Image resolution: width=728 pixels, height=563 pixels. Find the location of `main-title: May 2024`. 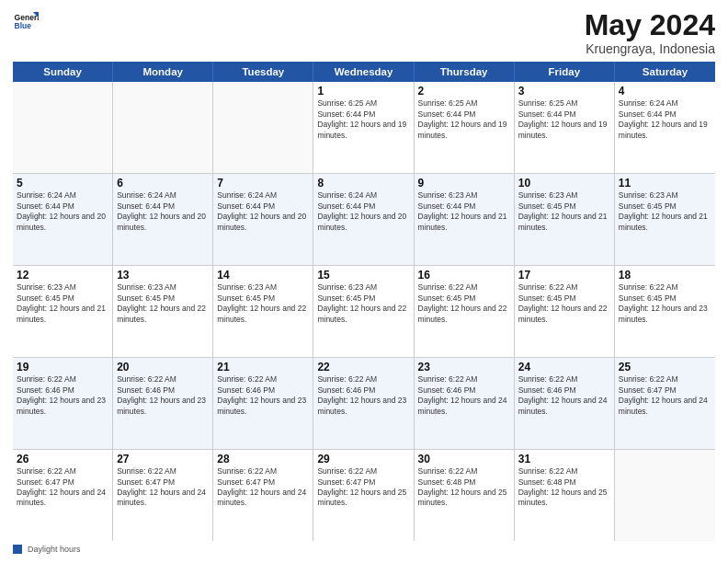

main-title: May 2024 is located at coordinates (650, 26).